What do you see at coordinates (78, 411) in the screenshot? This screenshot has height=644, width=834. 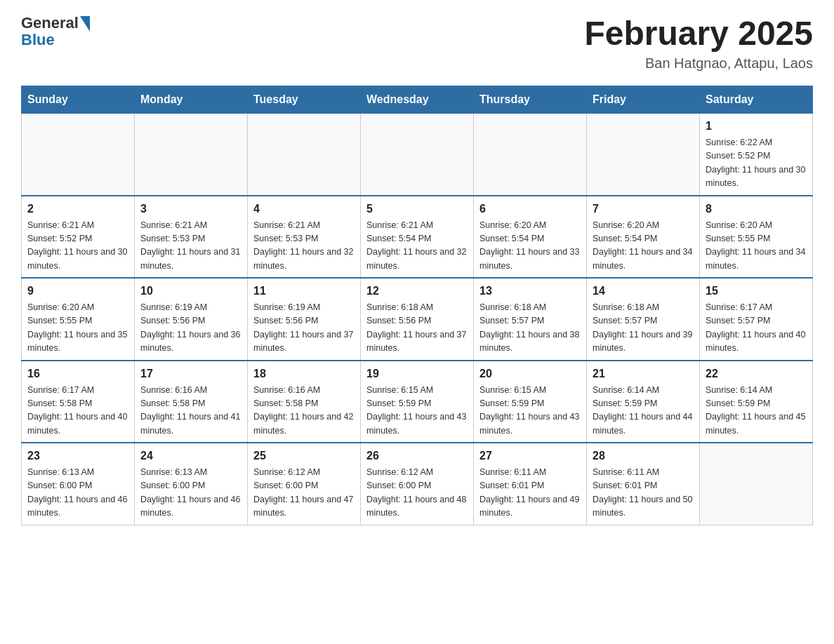 I see `day-sun-info: Sunrise: 6:17 AMSunset: 5:58 PMDaylight:…` at bounding box center [78, 411].